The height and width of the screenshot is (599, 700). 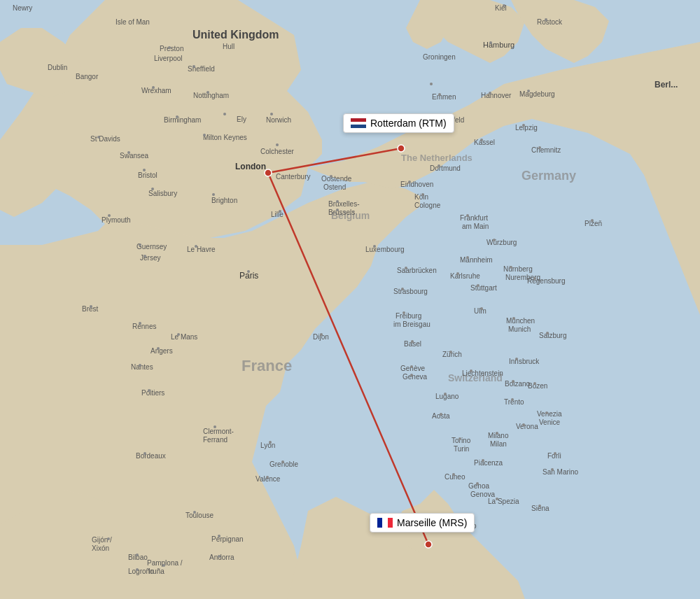 What do you see at coordinates (228, 46) in the screenshot?
I see `svg-text: Hull` at bounding box center [228, 46].